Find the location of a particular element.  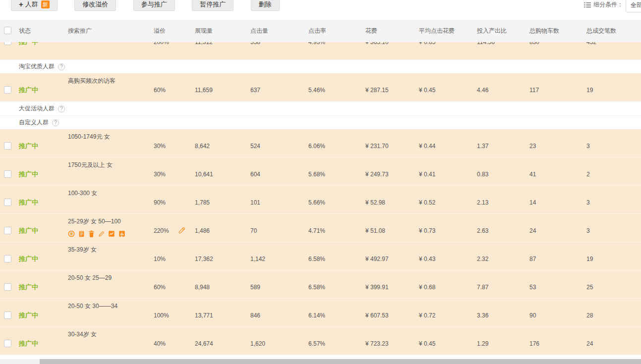

name-cell: 100-300 女 is located at coordinates (111, 200).